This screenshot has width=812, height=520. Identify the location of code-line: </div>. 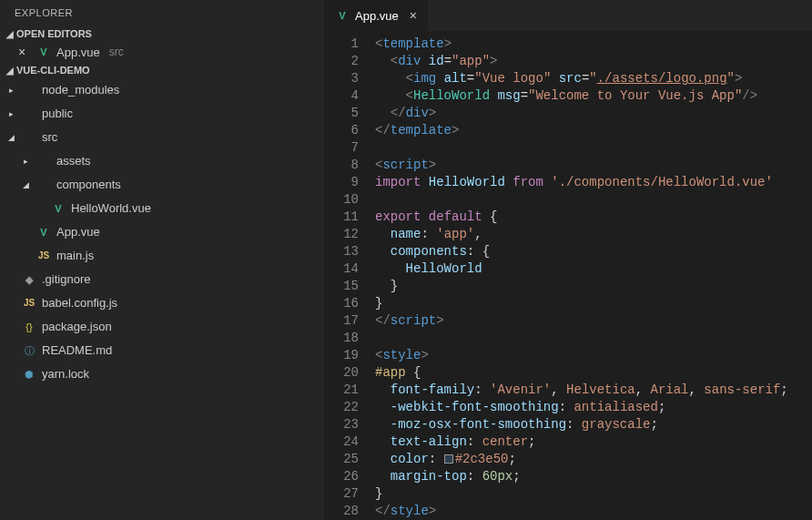
(594, 113).